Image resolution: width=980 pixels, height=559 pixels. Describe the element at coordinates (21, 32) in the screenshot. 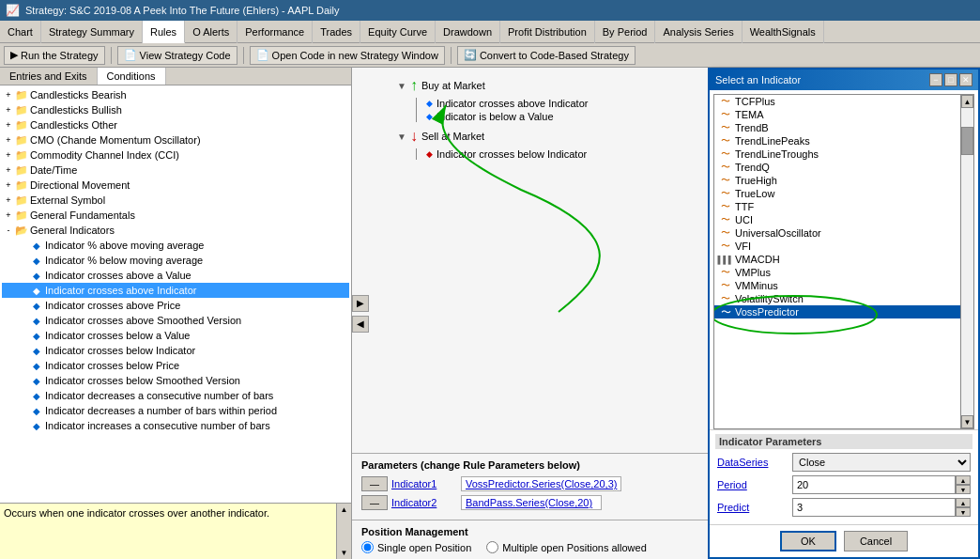

I see `tab-chart: Chart` at that location.